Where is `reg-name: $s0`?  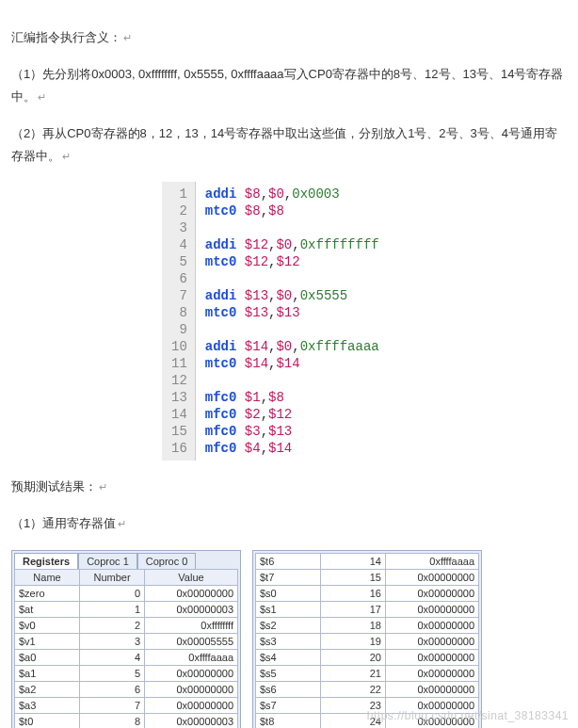
reg-name: $s0 is located at coordinates (288, 593).